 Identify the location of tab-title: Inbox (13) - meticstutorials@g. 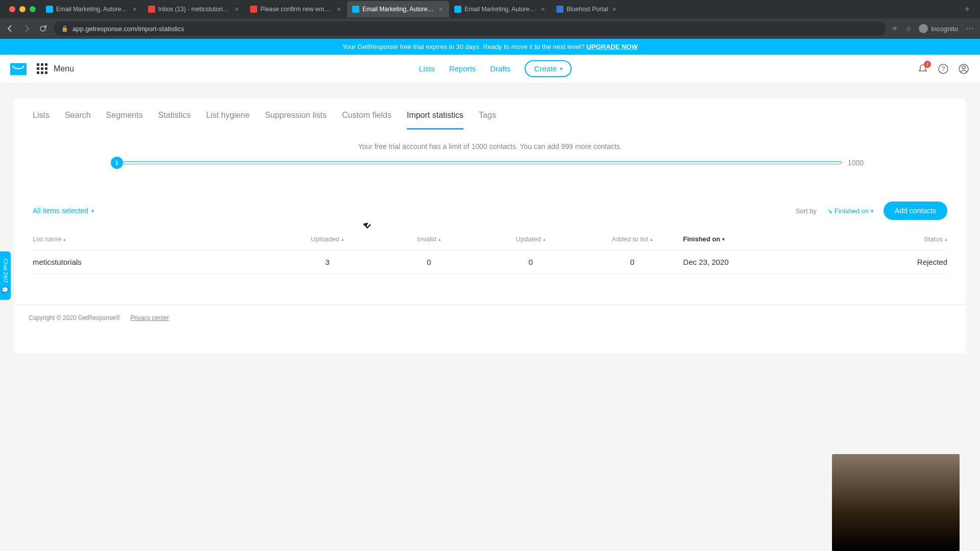
(194, 9).